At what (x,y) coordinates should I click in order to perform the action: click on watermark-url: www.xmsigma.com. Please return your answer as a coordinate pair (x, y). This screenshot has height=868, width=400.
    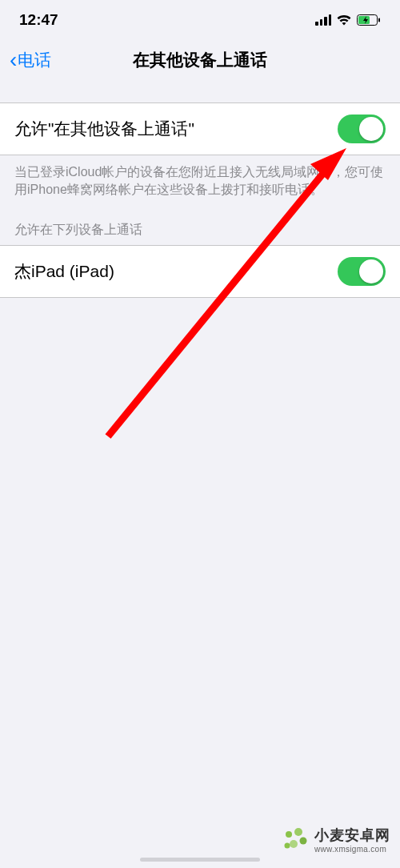
    Looking at the image, I should click on (352, 849).